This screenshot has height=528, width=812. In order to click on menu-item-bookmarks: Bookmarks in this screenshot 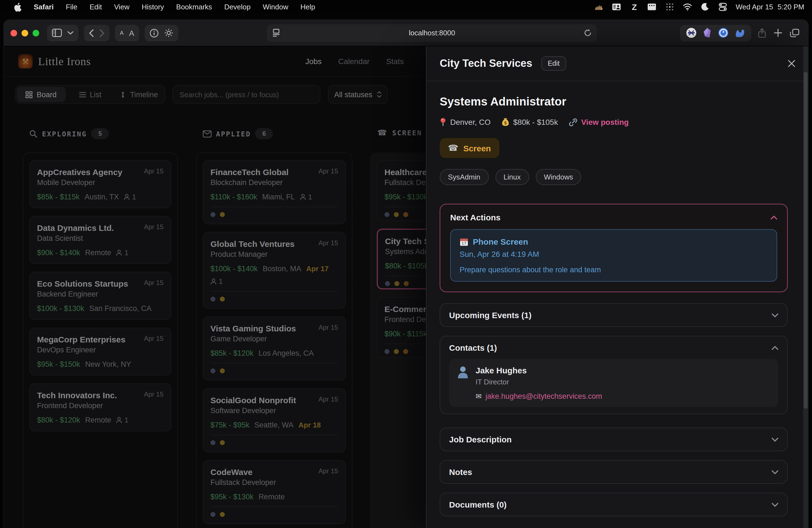, I will do `click(194, 7)`.